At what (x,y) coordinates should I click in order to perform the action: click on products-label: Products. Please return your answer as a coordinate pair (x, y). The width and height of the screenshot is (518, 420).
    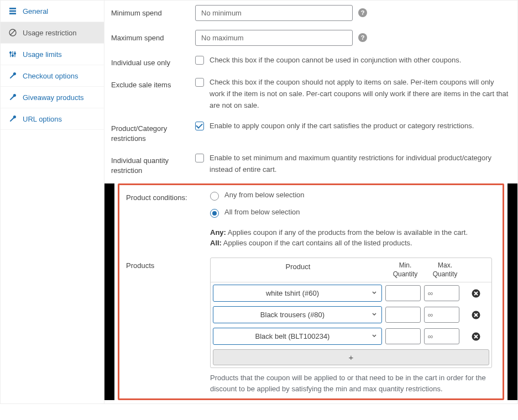
    Looking at the image, I should click on (165, 264).